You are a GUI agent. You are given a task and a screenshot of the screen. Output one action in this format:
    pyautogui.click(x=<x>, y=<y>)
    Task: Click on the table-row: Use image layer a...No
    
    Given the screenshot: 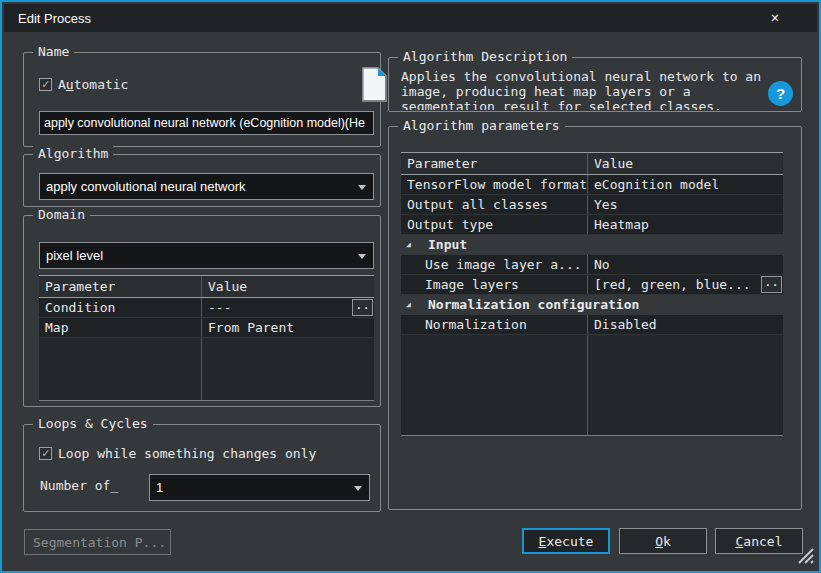 What is the action you would take?
    pyautogui.click(x=592, y=265)
    